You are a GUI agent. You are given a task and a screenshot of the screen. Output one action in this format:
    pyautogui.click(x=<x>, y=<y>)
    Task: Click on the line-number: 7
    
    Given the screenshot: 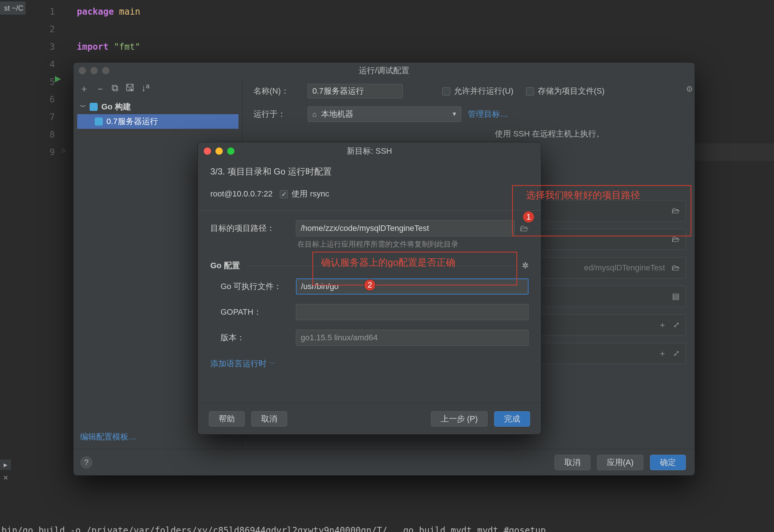 What is the action you would take?
    pyautogui.click(x=46, y=117)
    